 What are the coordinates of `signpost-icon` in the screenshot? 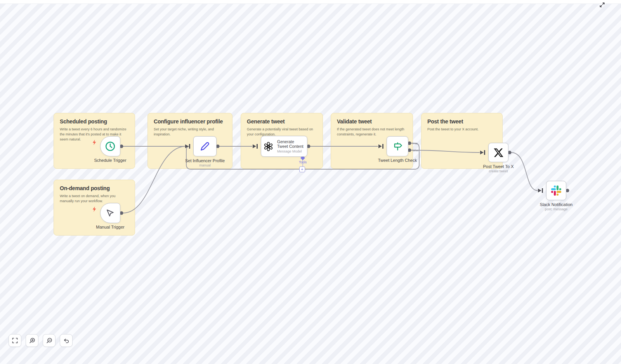 It's located at (397, 147).